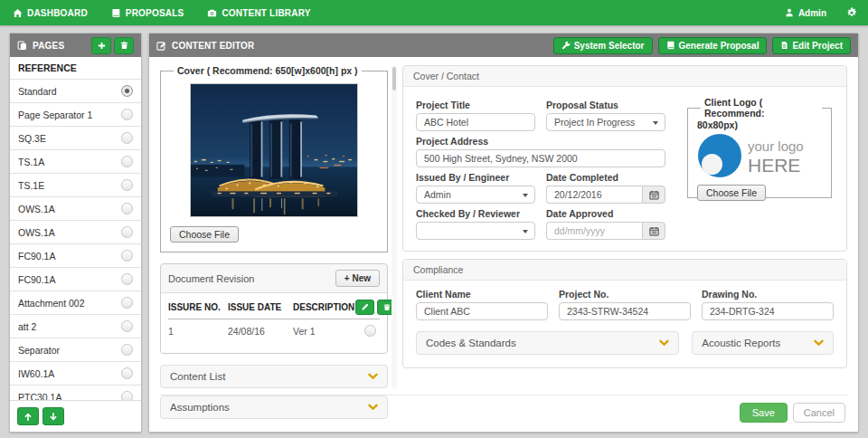 Image resolution: width=868 pixels, height=438 pixels. What do you see at coordinates (125, 45) in the screenshot?
I see `trash-icon` at bounding box center [125, 45].